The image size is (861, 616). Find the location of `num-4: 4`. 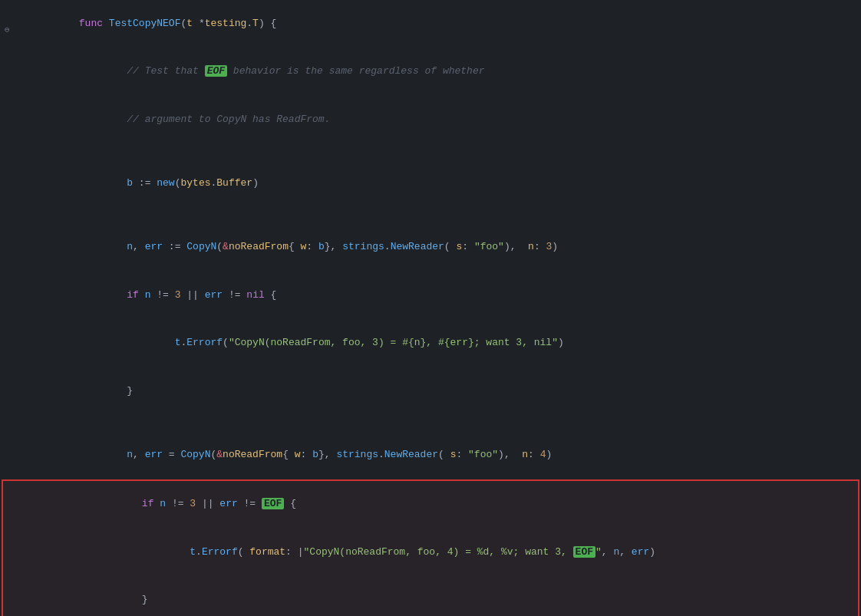

num-4: 4 is located at coordinates (543, 454).